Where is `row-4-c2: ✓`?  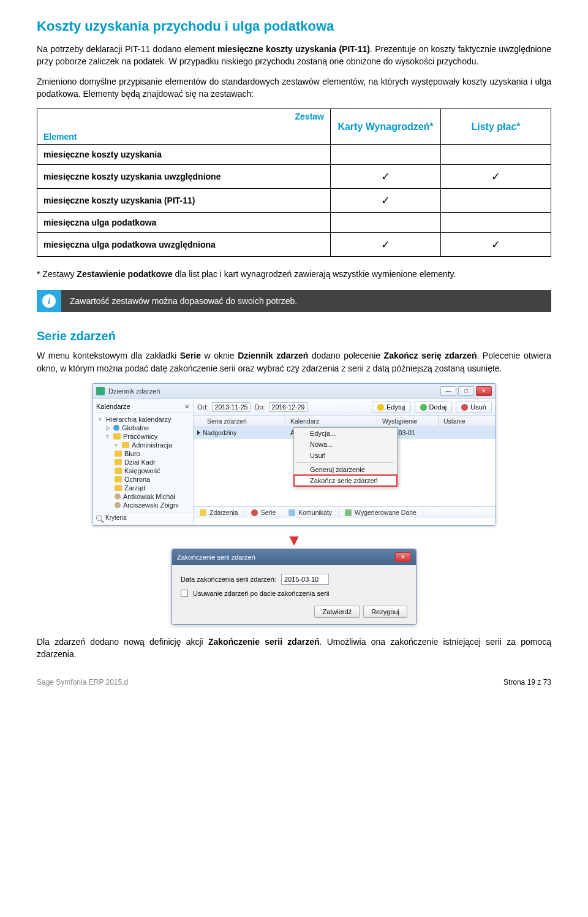 row-4-c2: ✓ is located at coordinates (496, 245).